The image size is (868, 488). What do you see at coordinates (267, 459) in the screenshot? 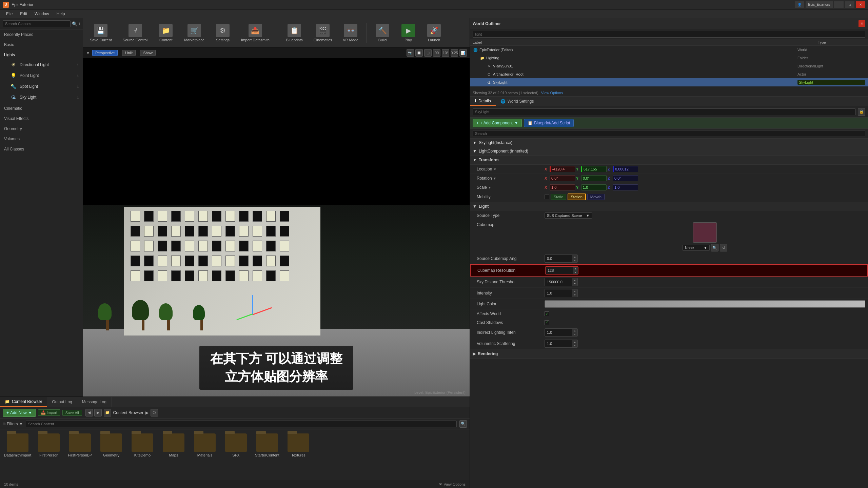
I see `folder-starter-content: StarterContent` at bounding box center [267, 459].